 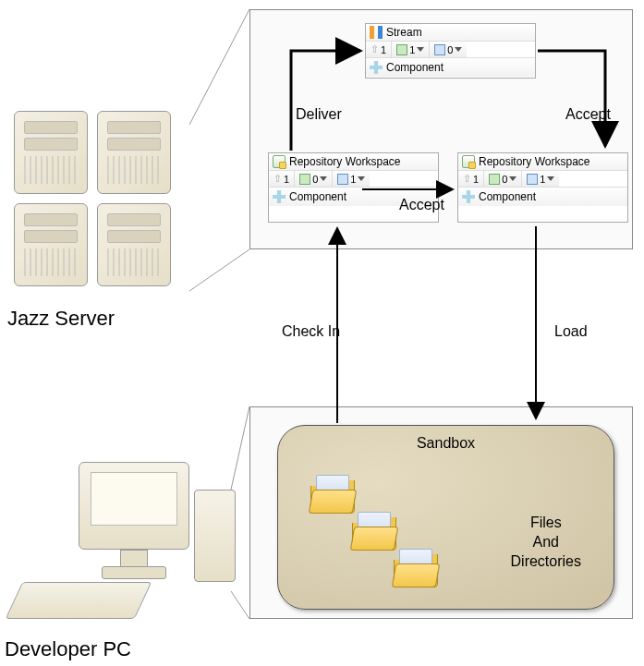 What do you see at coordinates (102, 203) in the screenshot?
I see `server-illustration` at bounding box center [102, 203].